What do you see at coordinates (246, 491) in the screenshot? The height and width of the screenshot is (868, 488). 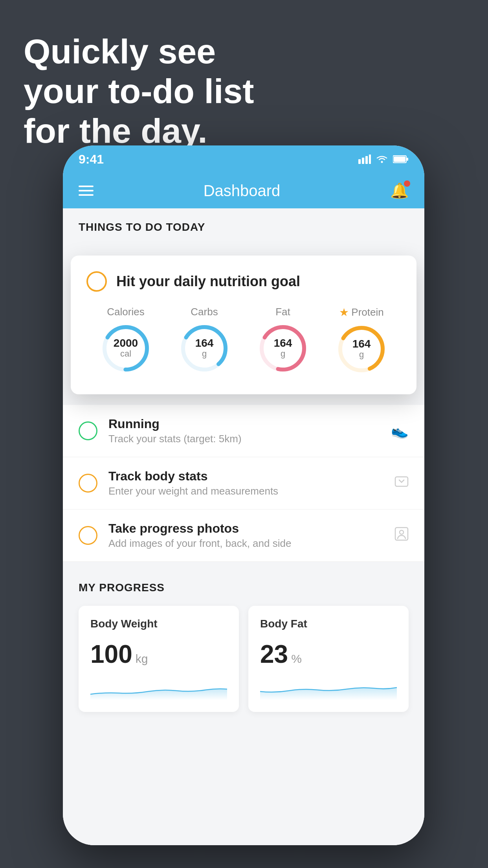 I see `todo-sub-body-stats: Enter your weight and measurements` at bounding box center [246, 491].